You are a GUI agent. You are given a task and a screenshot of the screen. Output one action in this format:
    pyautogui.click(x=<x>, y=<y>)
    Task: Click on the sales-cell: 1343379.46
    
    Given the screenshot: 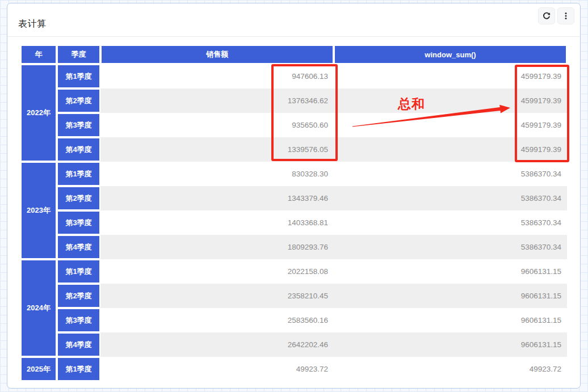 What is the action you would take?
    pyautogui.click(x=217, y=199)
    